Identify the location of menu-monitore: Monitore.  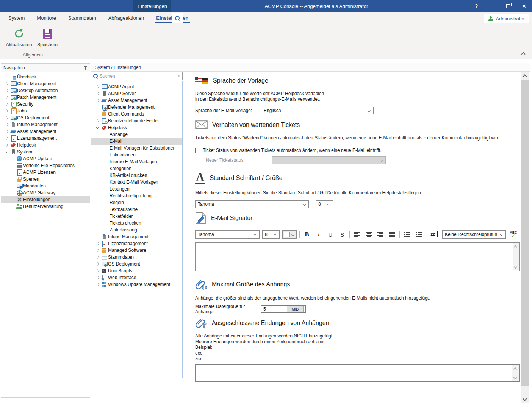
(46, 18).